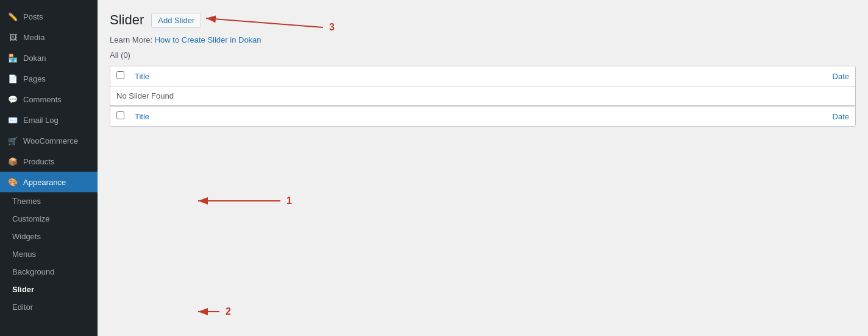 The image size is (868, 336). Describe the element at coordinates (49, 290) in the screenshot. I see `sidebar-sub-item-slider: Slider` at that location.